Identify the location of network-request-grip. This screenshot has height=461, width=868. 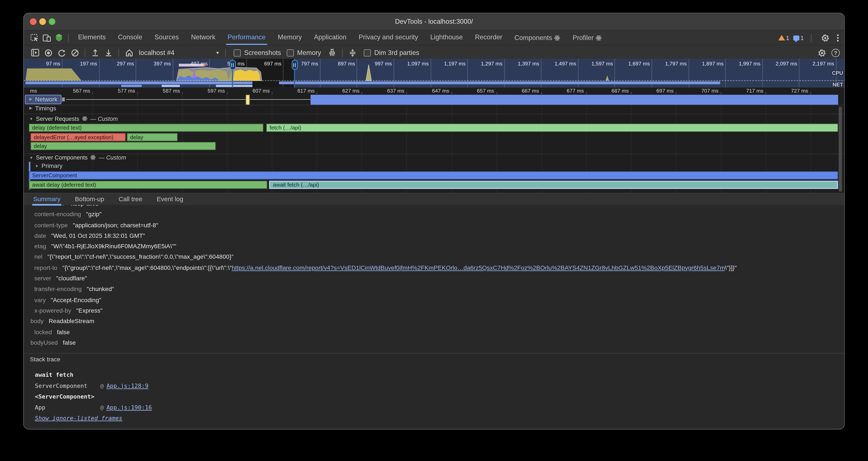
(63, 99).